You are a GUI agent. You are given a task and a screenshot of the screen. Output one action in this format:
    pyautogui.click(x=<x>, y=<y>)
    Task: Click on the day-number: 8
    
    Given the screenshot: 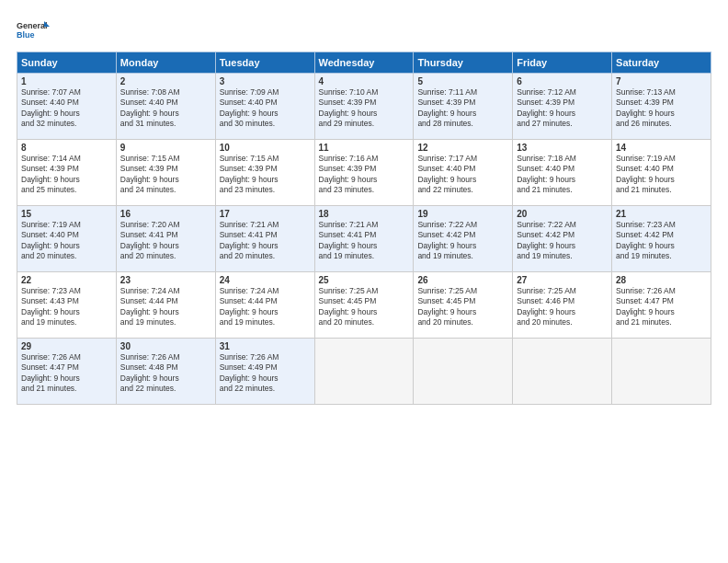 What is the action you would take?
    pyautogui.click(x=66, y=147)
    